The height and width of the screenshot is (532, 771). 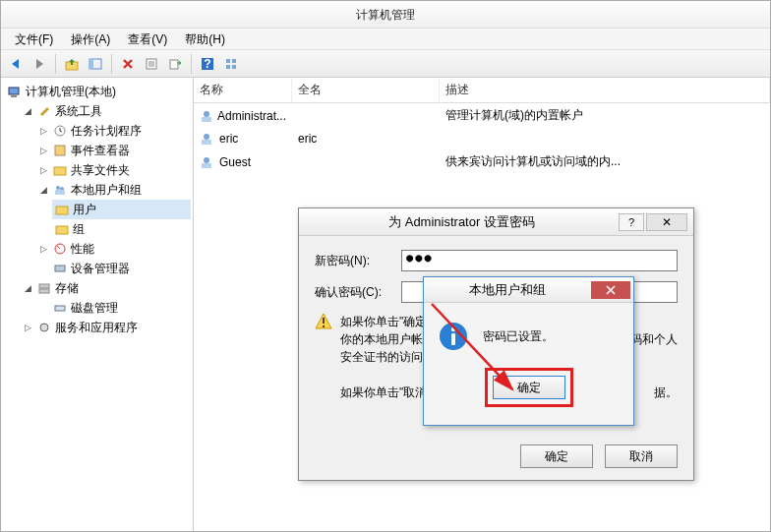 I want to click on tiles-icon, so click(x=231, y=64).